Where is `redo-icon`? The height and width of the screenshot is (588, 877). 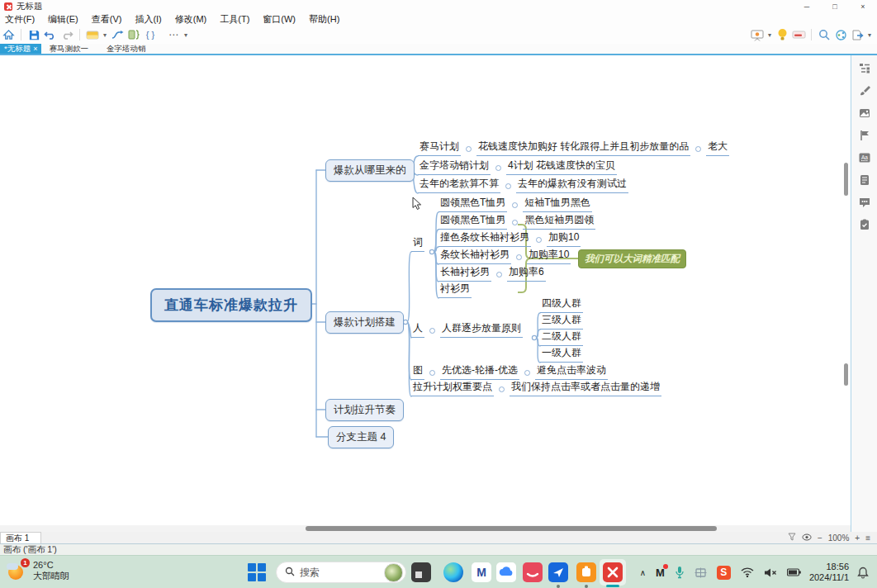 redo-icon is located at coordinates (67, 35).